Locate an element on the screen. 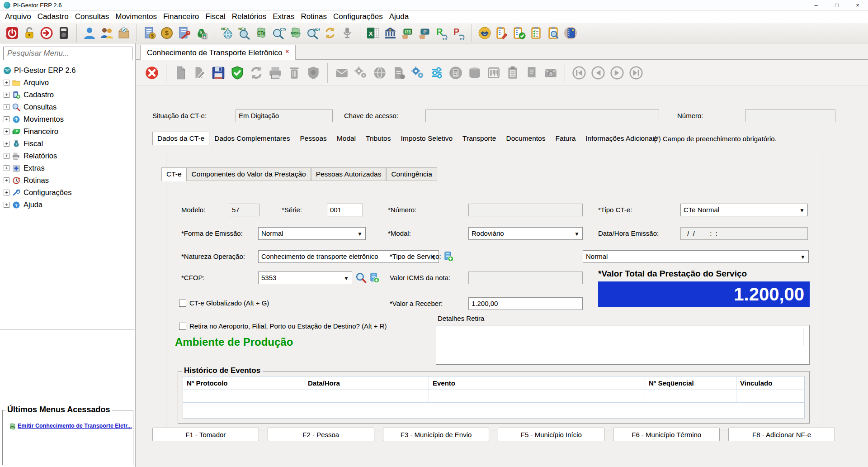 This screenshot has width=868, height=467. tab-informa-es-adicionais: Informações Adicionais is located at coordinates (621, 138).